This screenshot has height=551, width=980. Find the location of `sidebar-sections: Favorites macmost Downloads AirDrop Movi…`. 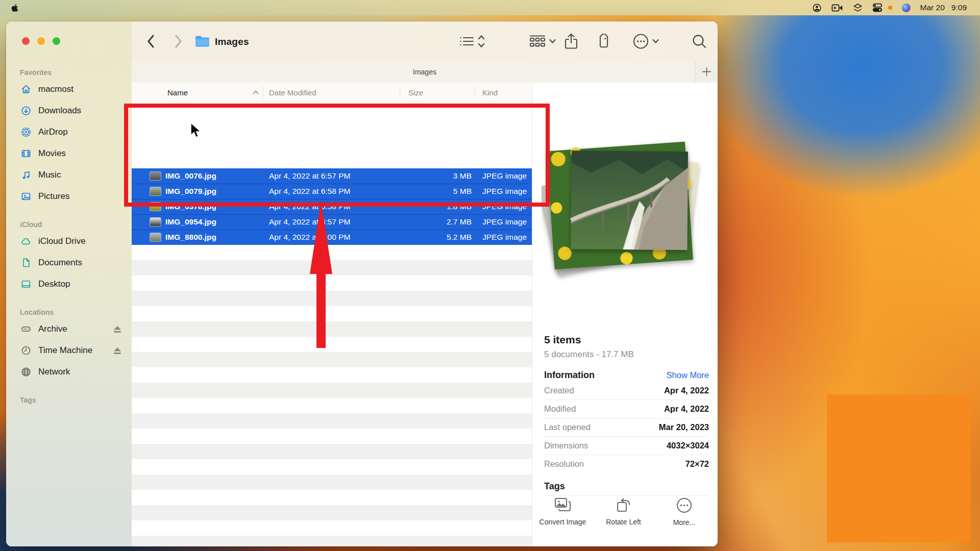

sidebar-sections: Favorites macmost Downloads AirDrop Movi… is located at coordinates (69, 232).